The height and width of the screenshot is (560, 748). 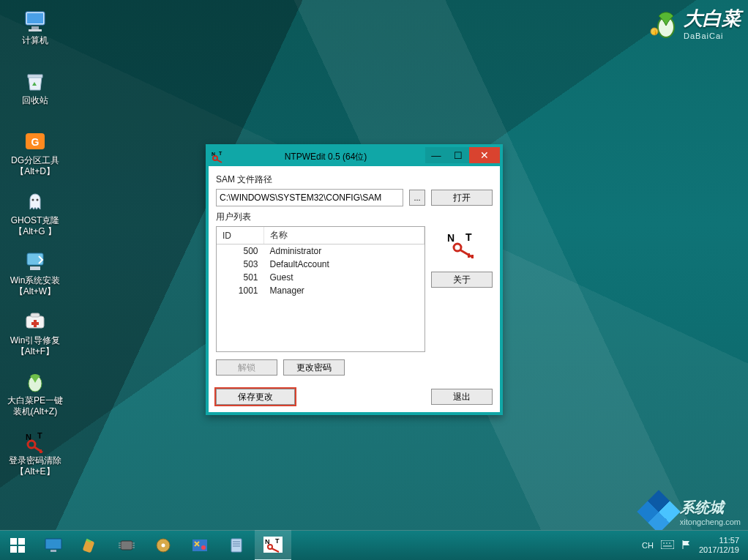 I want to click on ghost-icon, so click(x=35, y=199).